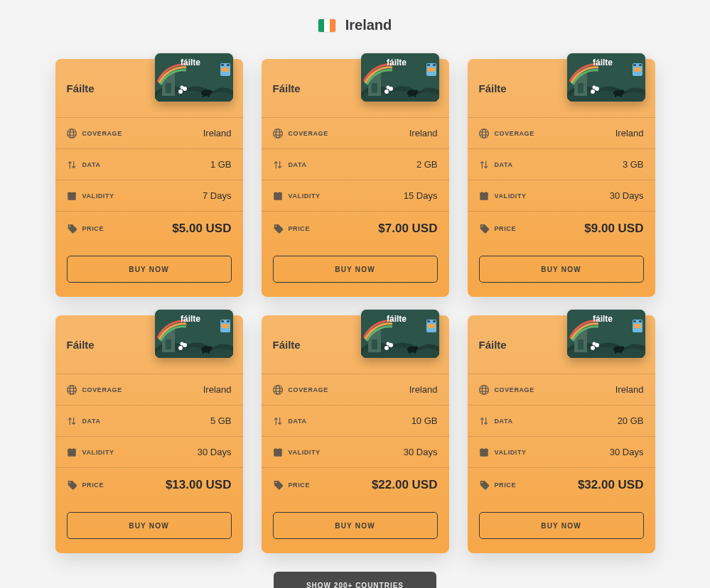 The image size is (710, 588). I want to click on data-value: 5 GB, so click(221, 420).